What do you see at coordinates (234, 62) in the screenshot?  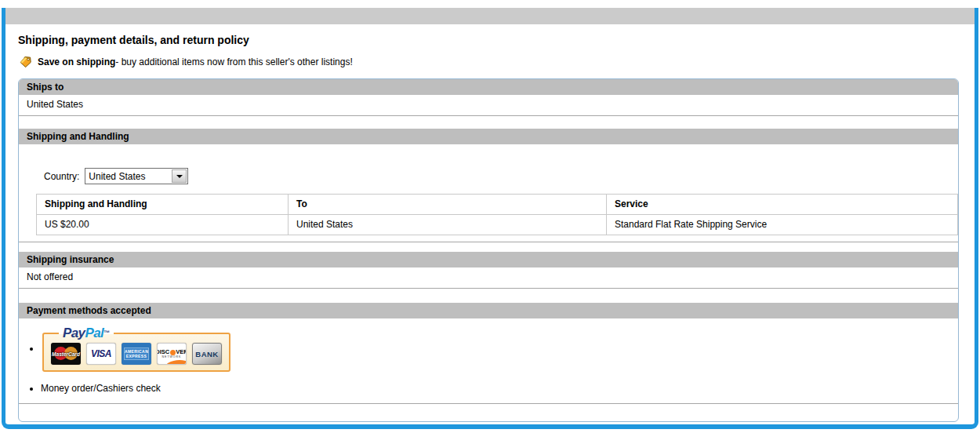 I see `promo-rest-text: - buy additional items now from this sel…` at bounding box center [234, 62].